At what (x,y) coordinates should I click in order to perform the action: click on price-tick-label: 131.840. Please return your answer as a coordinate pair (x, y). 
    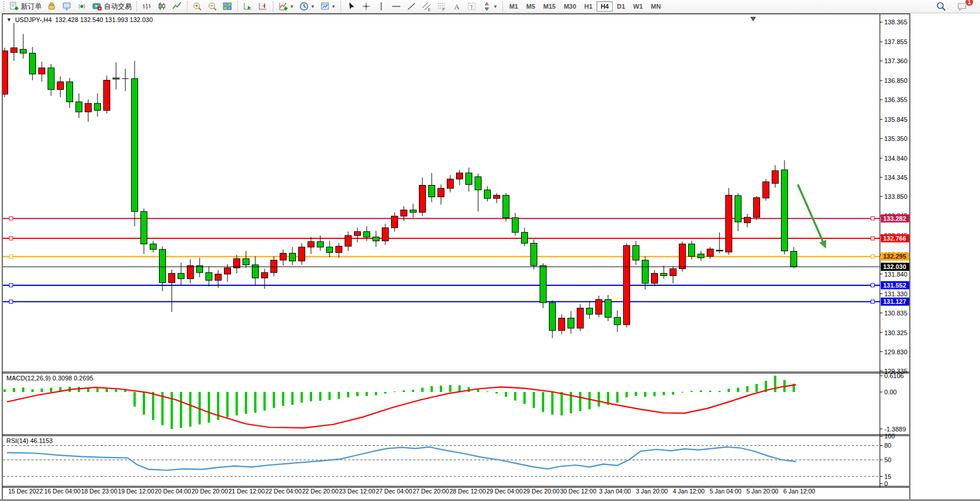
    Looking at the image, I should click on (896, 274).